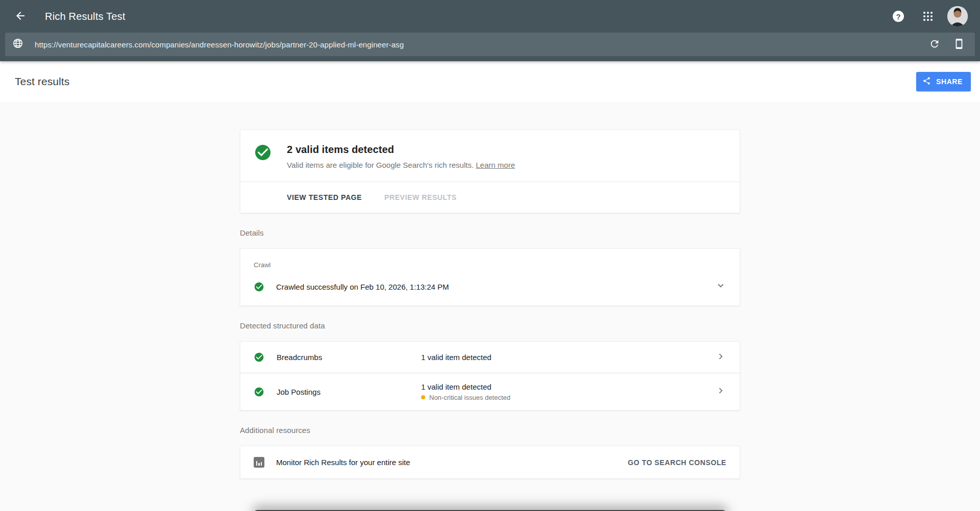 The image size is (980, 511). What do you see at coordinates (927, 82) in the screenshot?
I see `share-icon` at bounding box center [927, 82].